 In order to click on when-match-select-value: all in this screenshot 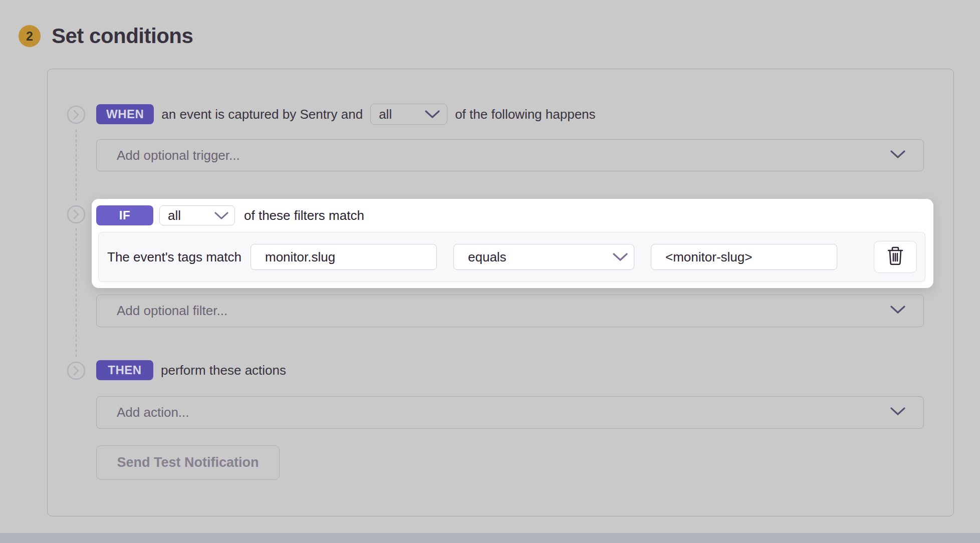, I will do `click(385, 114)`.